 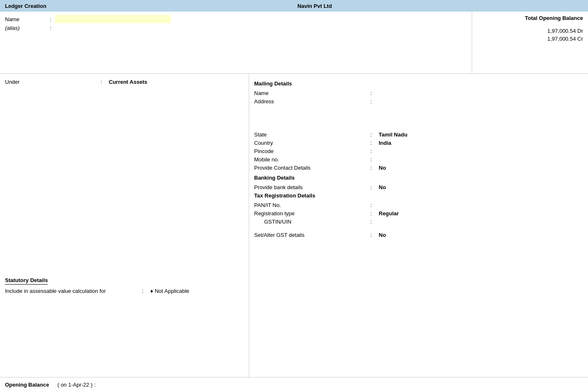 I want to click on country-row: Country : India, so click(x=419, y=143).